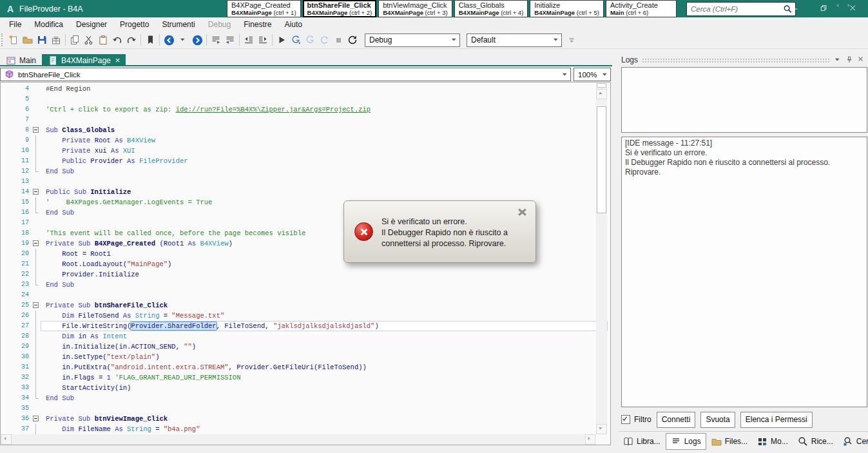 The height and width of the screenshot is (453, 868). I want to click on code-line: 5, so click(298, 99).